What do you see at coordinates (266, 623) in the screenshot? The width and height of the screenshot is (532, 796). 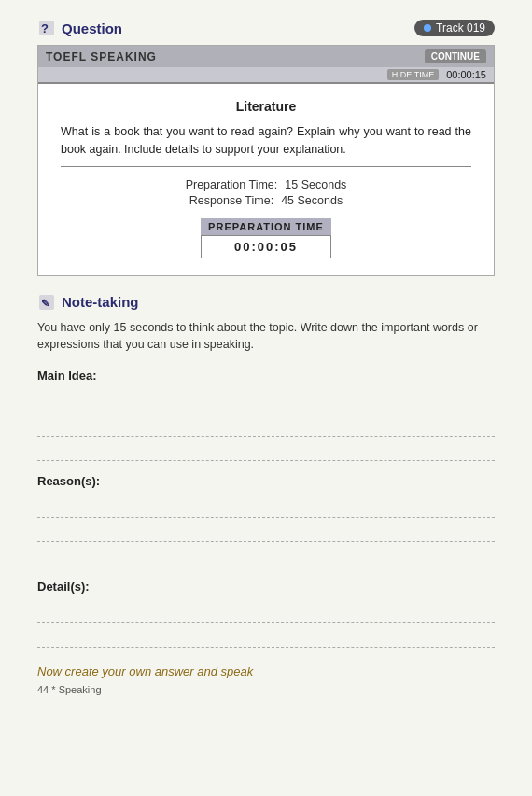 I see `details-lines` at bounding box center [266, 623].